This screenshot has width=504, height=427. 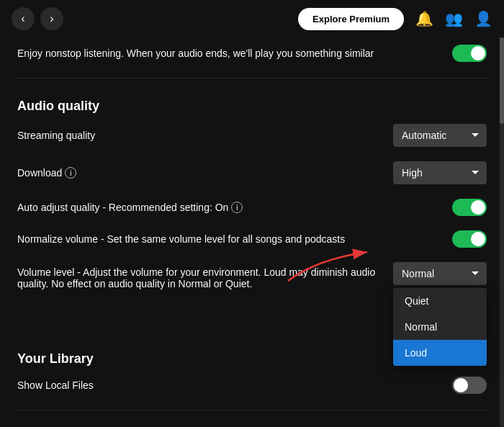 I want to click on auto-adjust-toggle, so click(x=469, y=207).